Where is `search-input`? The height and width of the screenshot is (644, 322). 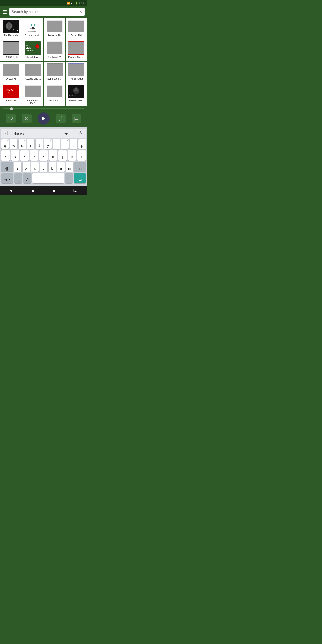 search-input is located at coordinates (46, 12).